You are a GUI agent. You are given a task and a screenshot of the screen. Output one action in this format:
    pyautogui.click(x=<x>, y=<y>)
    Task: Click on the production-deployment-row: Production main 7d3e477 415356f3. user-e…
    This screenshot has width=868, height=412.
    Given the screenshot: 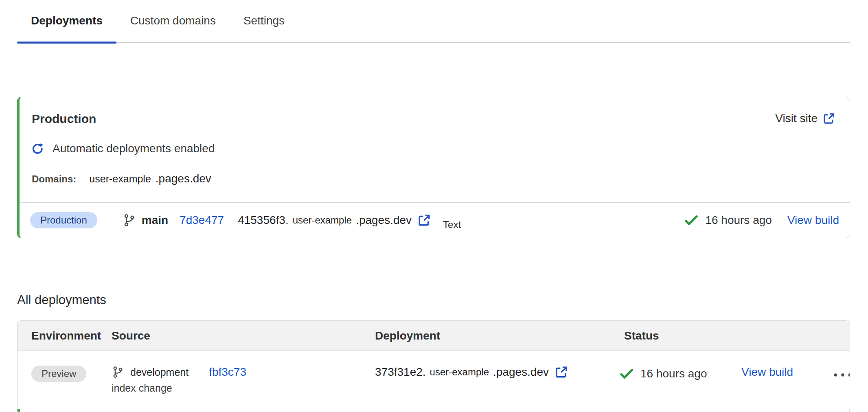 What is the action you would take?
    pyautogui.click(x=435, y=220)
    